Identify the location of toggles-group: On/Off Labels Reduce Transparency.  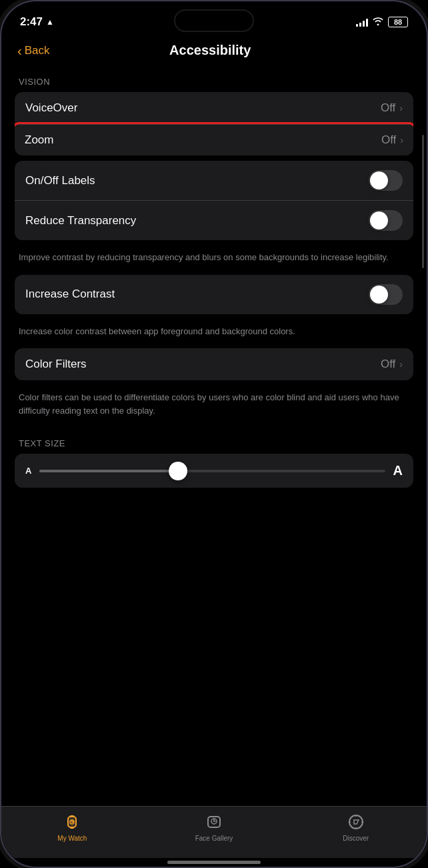
(214, 200).